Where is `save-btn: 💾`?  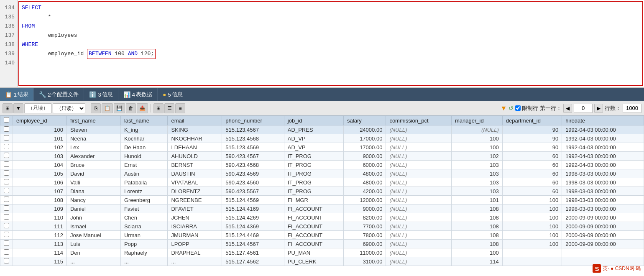
save-btn: 💾 is located at coordinates (120, 108).